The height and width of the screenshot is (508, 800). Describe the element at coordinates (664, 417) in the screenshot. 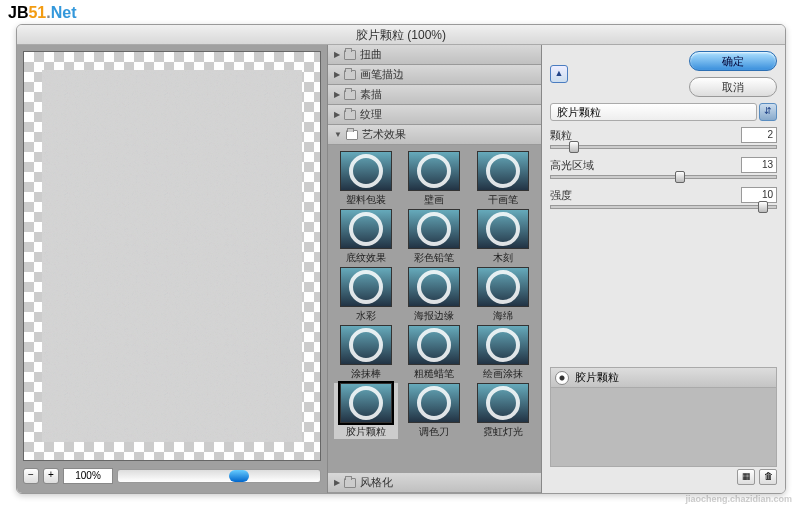

I see `effect-layers-panel: 胶片颗粒` at that location.